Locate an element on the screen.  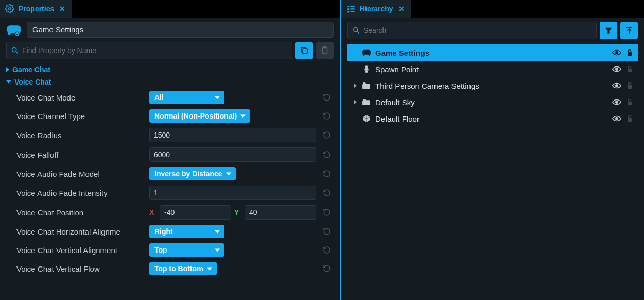
row-voice-v-align: Voice Chat Vertical Alignment Top is located at coordinates (170, 250).